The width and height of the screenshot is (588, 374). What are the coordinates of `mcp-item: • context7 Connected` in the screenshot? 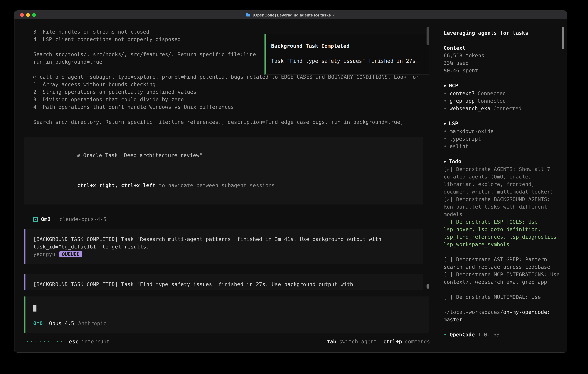 It's located at (503, 93).